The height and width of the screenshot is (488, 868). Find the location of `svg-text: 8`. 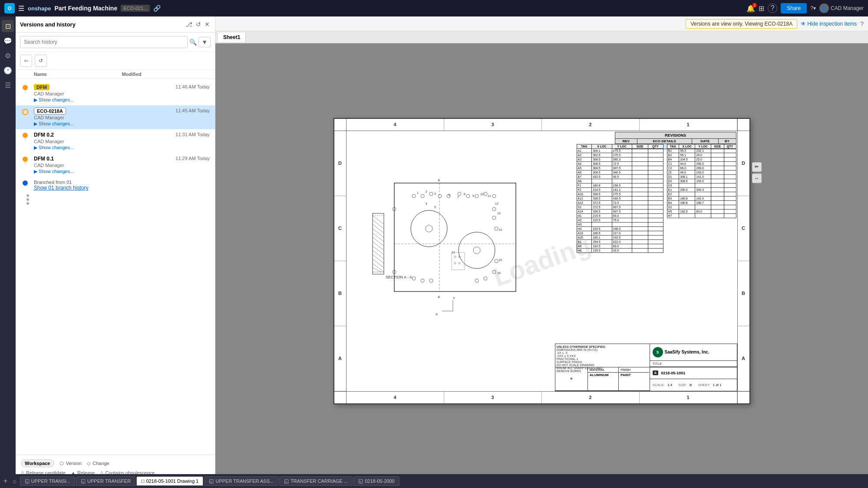

svg-text: 8 is located at coordinates (465, 194).